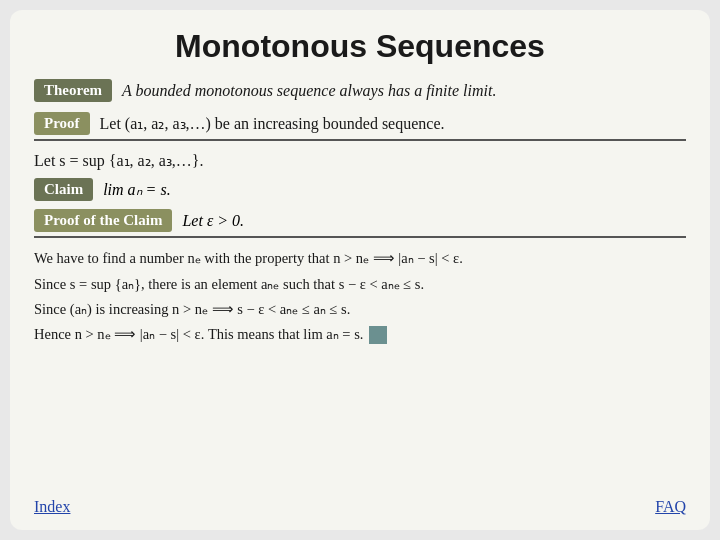  I want to click on claim-badge: Claim, so click(64, 190).